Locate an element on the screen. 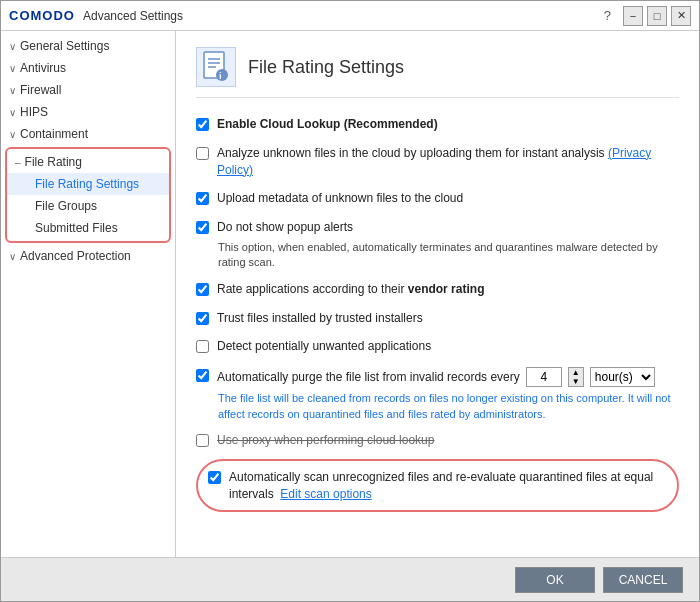  spinner-up-button: ▲ is located at coordinates (576, 372).